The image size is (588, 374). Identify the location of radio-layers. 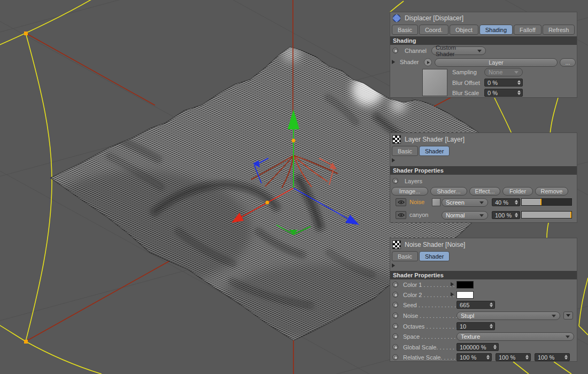
(396, 181).